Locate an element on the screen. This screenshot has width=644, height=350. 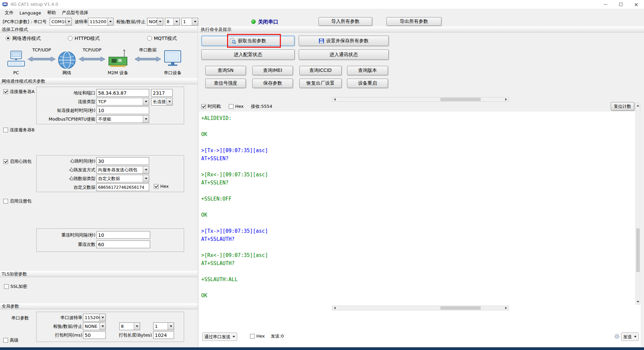
short-timeout-input is located at coordinates (123, 110).